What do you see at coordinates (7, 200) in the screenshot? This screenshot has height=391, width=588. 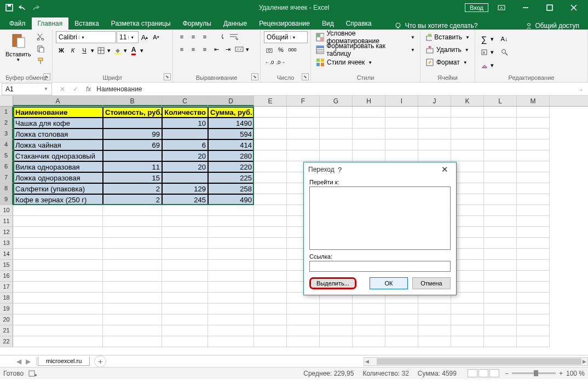 I see `row-header: 9` at bounding box center [7, 200].